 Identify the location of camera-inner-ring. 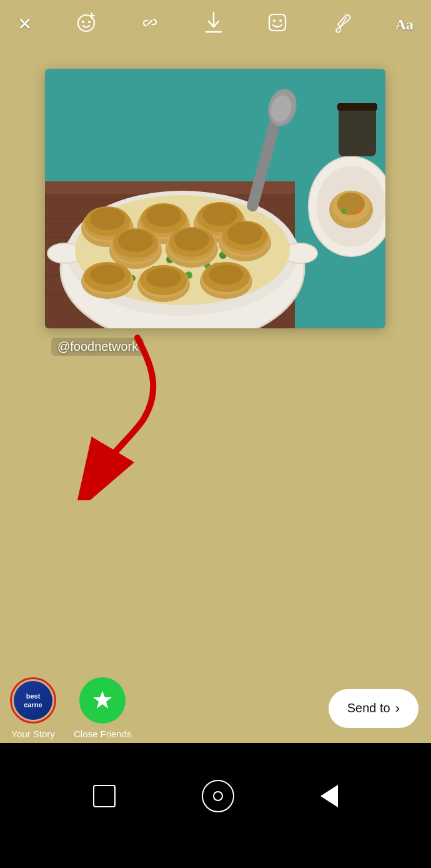
(218, 796).